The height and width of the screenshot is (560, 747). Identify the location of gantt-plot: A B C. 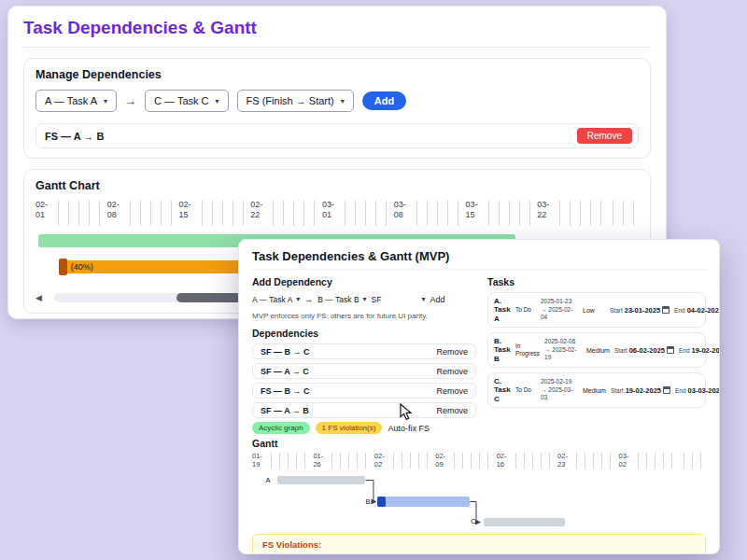
(479, 500).